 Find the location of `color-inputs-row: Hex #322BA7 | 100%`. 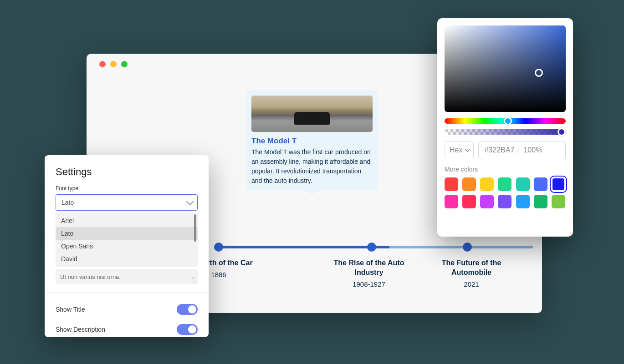

color-inputs-row: Hex #322BA7 | 100% is located at coordinates (505, 150).